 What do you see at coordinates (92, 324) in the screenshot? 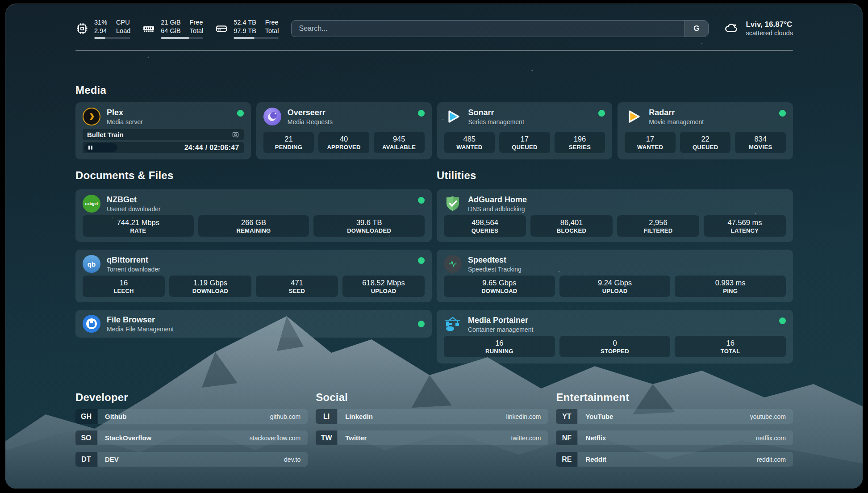
I see `filebrowser-icon` at bounding box center [92, 324].